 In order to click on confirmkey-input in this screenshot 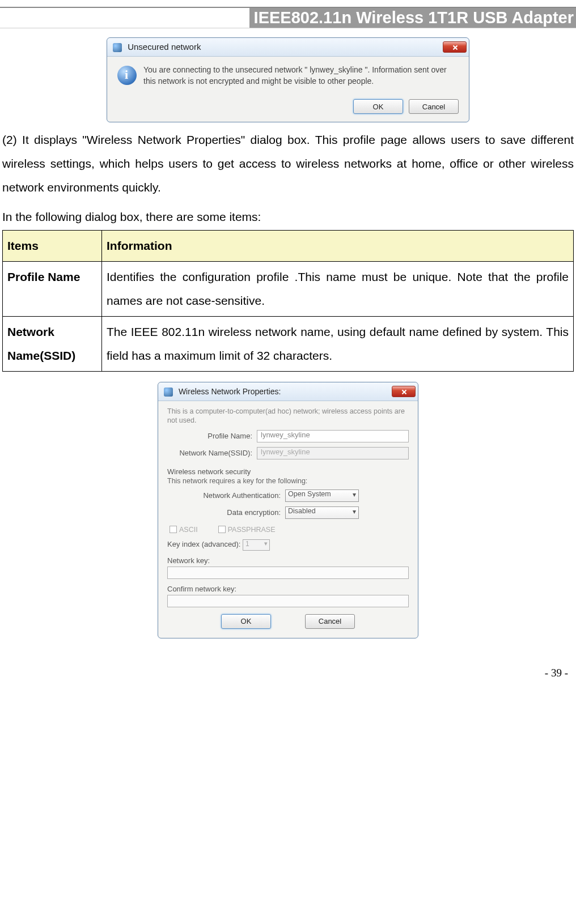, I will do `click(288, 601)`.